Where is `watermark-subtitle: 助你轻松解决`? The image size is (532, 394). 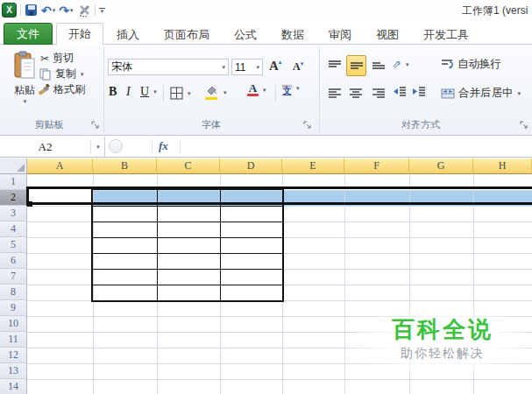 watermark-subtitle: 助你轻松解决 is located at coordinates (443, 354).